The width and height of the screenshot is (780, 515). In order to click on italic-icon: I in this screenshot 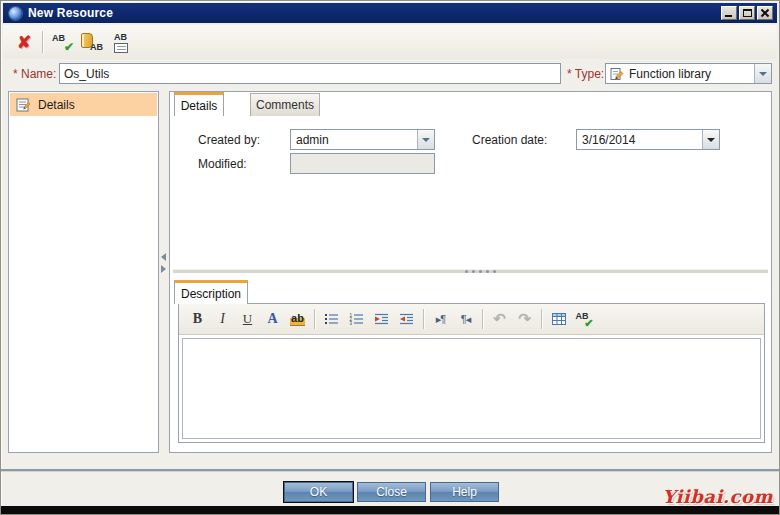, I will do `click(222, 319)`.